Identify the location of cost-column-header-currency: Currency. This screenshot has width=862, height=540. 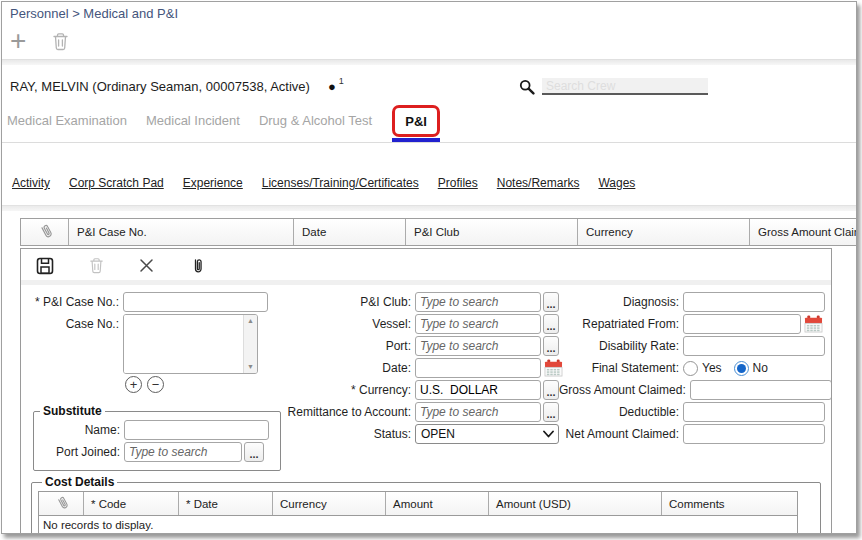
(330, 504).